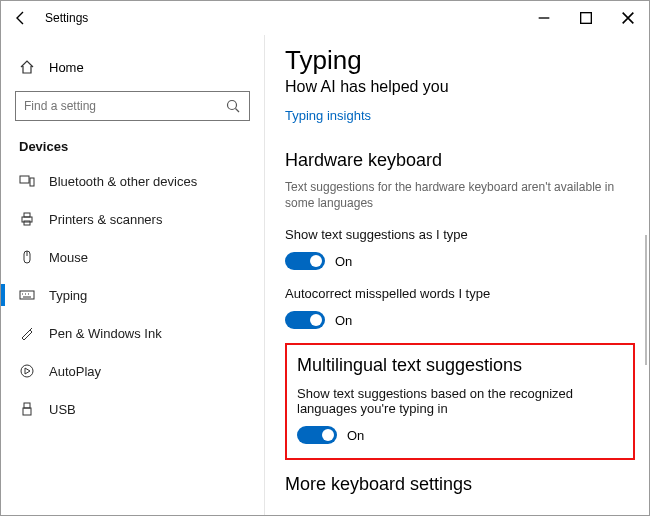 This screenshot has width=650, height=516. Describe the element at coordinates (27, 333) in the screenshot. I see `pen-icon` at that location.